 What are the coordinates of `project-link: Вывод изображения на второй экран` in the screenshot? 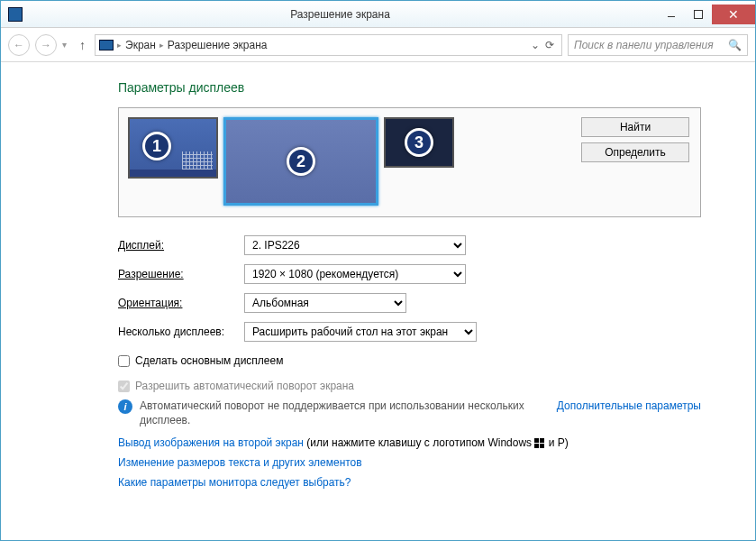 It's located at (211, 443).